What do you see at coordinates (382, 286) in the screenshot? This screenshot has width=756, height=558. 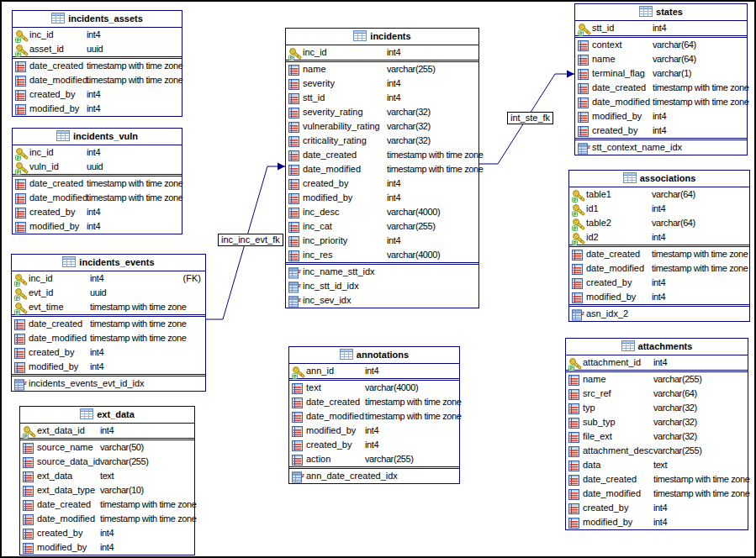 I see `index-row: zinc_stt_id_idx` at bounding box center [382, 286].